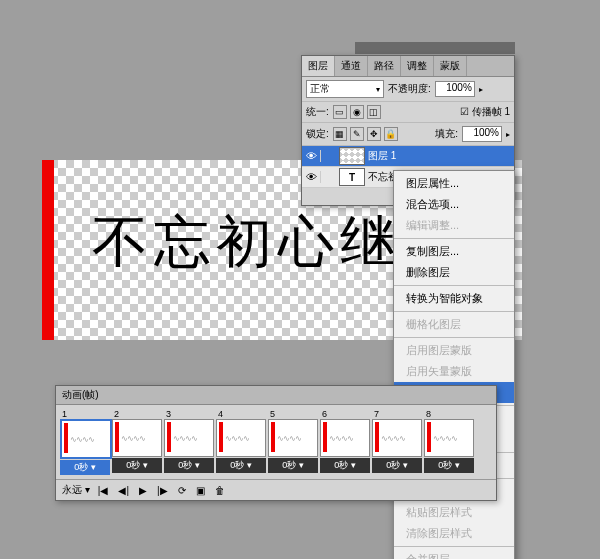  I want to click on tab-调整: 调整, so click(418, 66).